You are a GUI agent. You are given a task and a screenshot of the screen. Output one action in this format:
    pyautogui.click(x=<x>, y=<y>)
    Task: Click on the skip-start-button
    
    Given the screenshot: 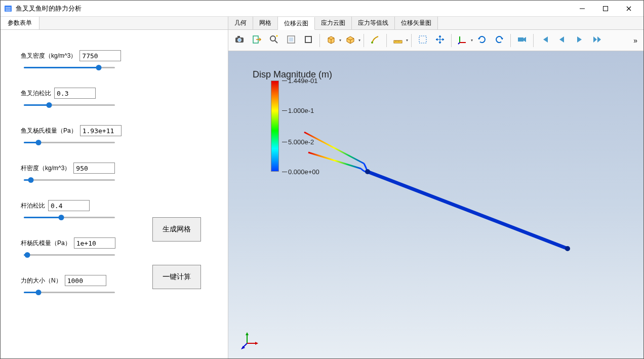 What is the action you would take?
    pyautogui.click(x=545, y=41)
    